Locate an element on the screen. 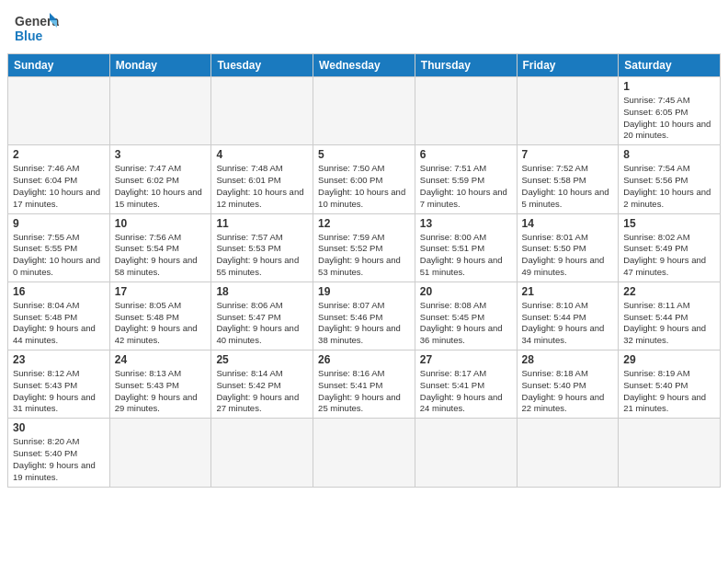  day-cell: 17Sunrise: 8:05 AM Sunset: 5:48 PM Dayli… is located at coordinates (160, 316).